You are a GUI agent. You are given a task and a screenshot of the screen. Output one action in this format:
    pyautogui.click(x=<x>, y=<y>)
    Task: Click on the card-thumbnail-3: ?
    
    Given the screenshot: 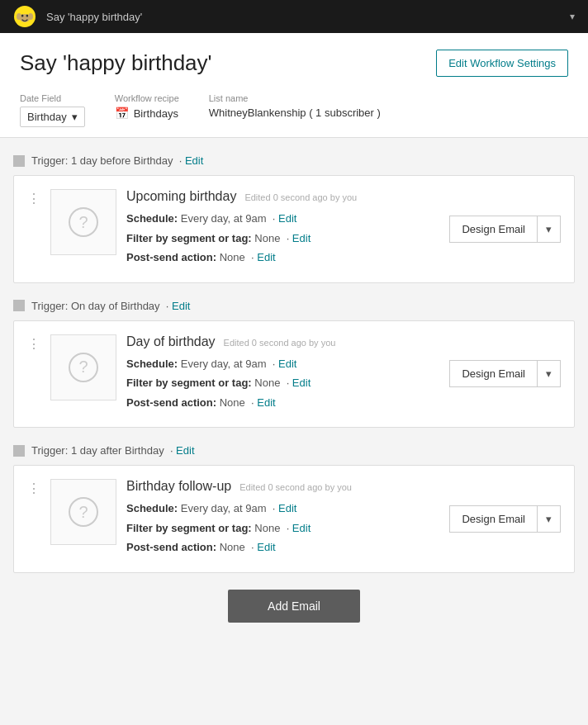 What is the action you would take?
    pyautogui.click(x=83, y=512)
    